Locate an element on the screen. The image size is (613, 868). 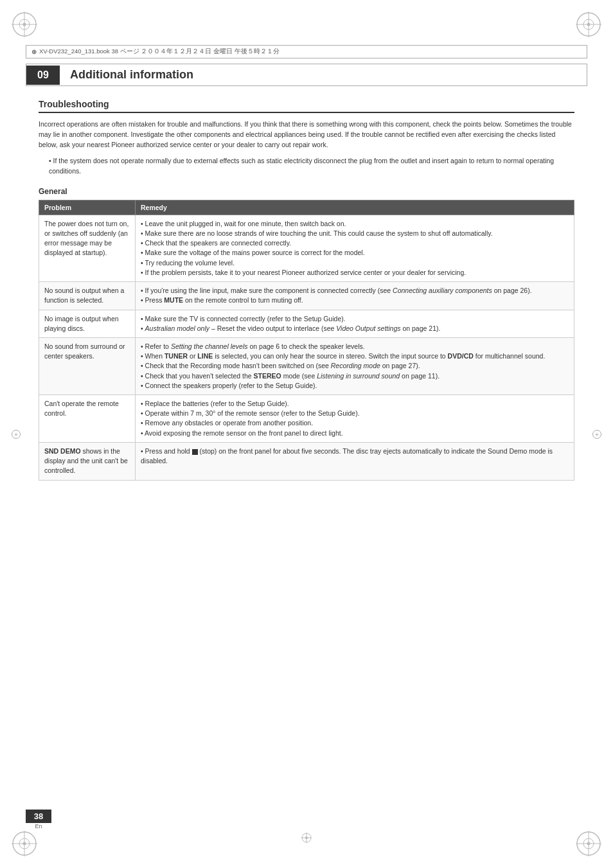
bullet-static-electricity: If the system does not operate normally … is located at coordinates (312, 166).